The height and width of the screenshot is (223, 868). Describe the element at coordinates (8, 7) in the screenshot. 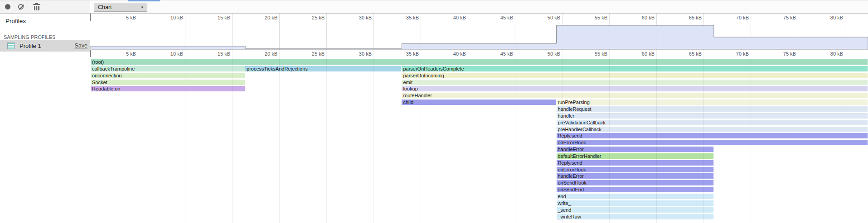

I see `record-button` at that location.